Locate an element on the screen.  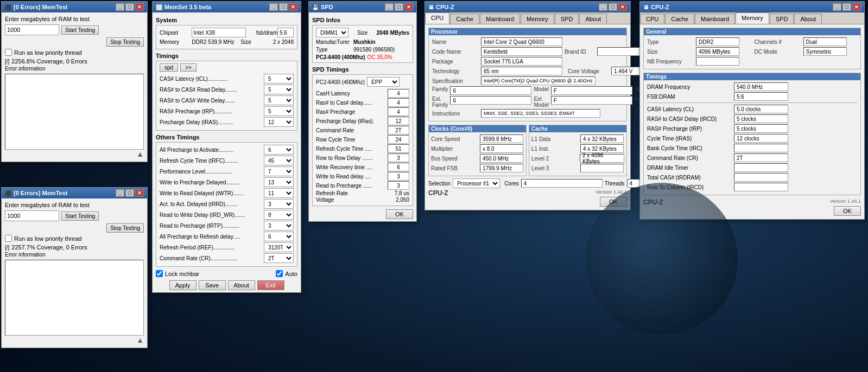
spd-timings-box: PC2-6400 (400Mhz) EPP CasH Latency 4 Ras… is located at coordinates (363, 140).